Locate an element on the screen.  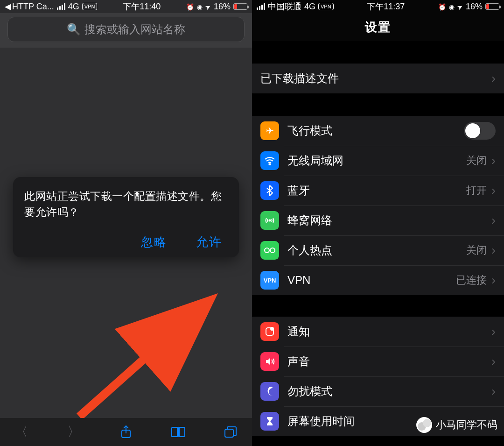
airplane-icon: ✈ is located at coordinates (270, 131).